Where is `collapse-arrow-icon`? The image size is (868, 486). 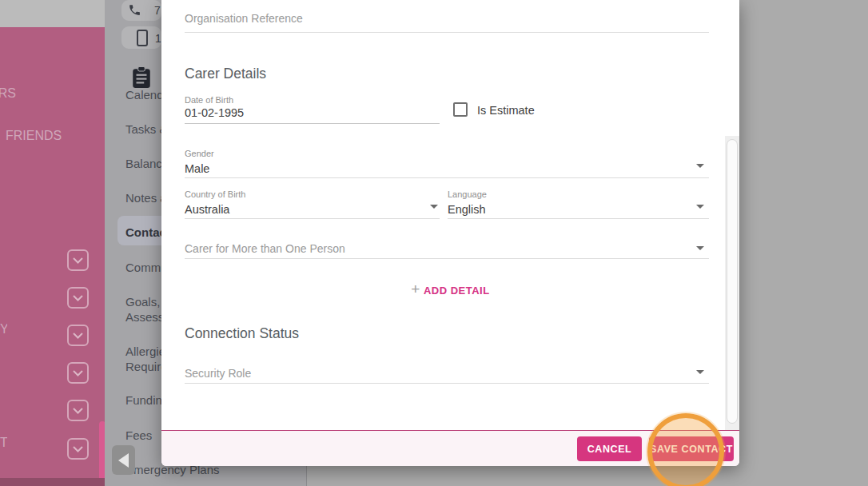
collapse-arrow-icon is located at coordinates (123, 460).